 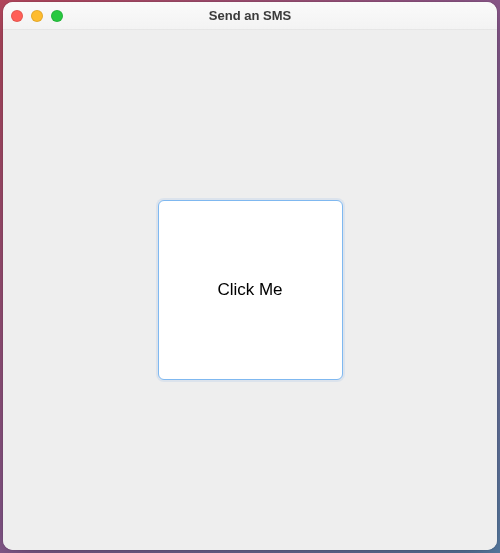 I want to click on close-icon, so click(x=17, y=16).